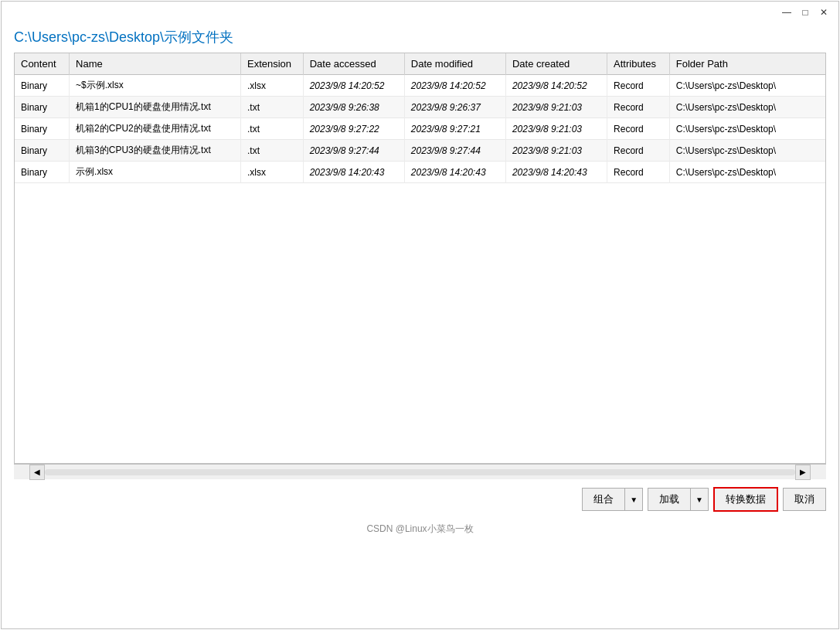 Image resolution: width=840 pixels, height=630 pixels. What do you see at coordinates (747, 64) in the screenshot?
I see `col-header-folder-path: Folder Path` at bounding box center [747, 64].